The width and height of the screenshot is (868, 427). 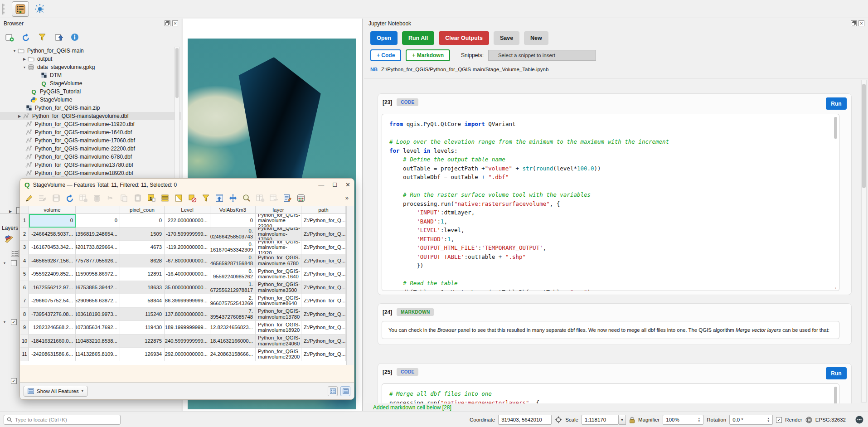 What do you see at coordinates (287, 198) in the screenshot?
I see `conditional-format-icon` at bounding box center [287, 198].